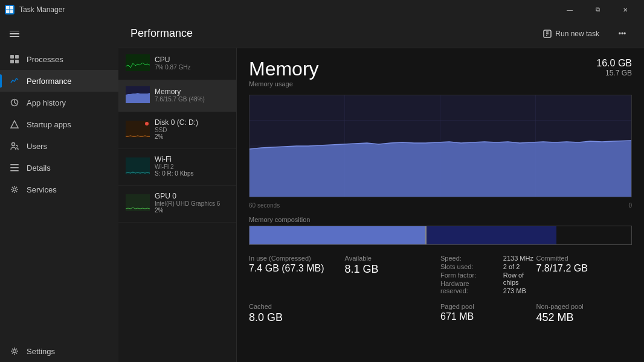  What do you see at coordinates (59, 146) in the screenshot?
I see `sidebar-item-users: Users` at bounding box center [59, 146].